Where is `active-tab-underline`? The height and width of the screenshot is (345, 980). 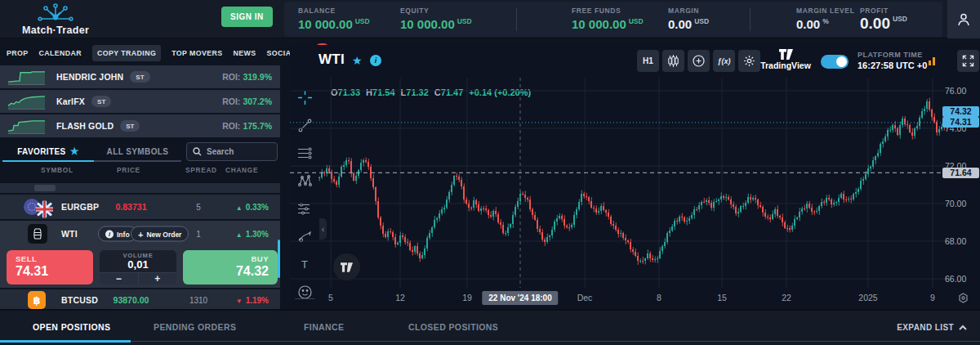 active-tab-underline is located at coordinates (65, 342).